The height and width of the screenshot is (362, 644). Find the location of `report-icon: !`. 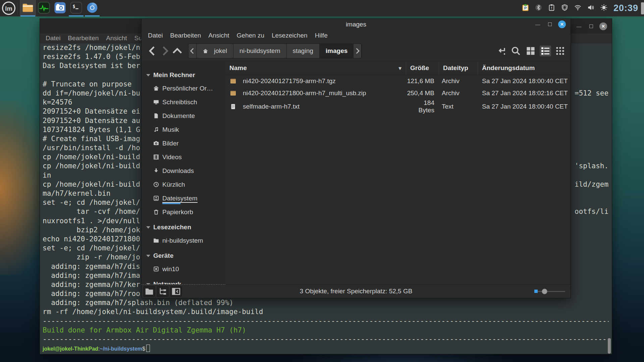

report-icon: ! is located at coordinates (551, 8).